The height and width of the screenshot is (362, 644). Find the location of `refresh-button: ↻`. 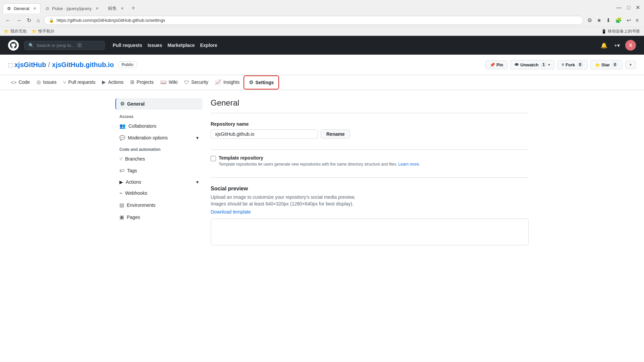

refresh-button: ↻ is located at coordinates (29, 20).